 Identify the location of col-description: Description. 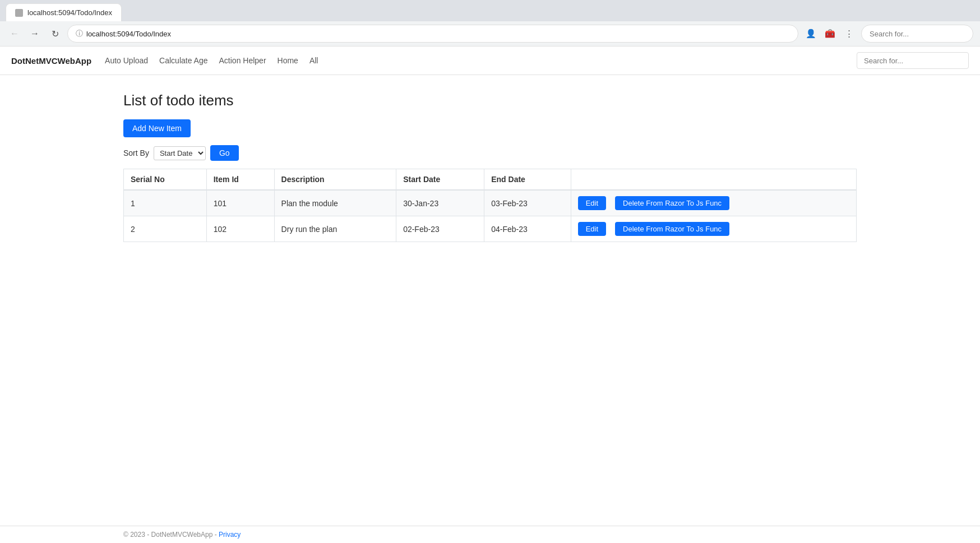
(335, 180).